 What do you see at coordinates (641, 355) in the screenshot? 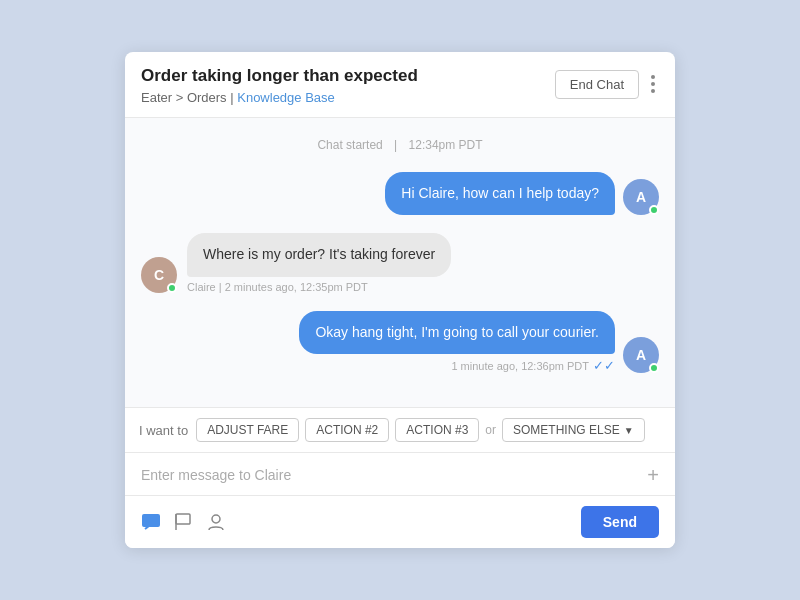
I see `agent-avatar-2: A` at bounding box center [641, 355].